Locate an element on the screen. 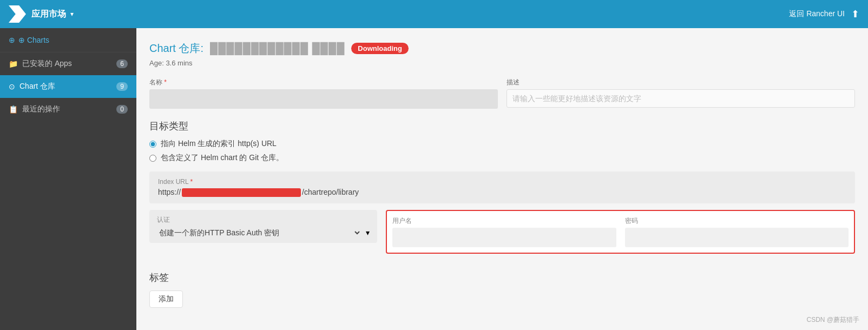 This screenshot has height=330, width=868. header: 应用市场 ▾ 返回 Rancher UI ⬆ is located at coordinates (434, 14).